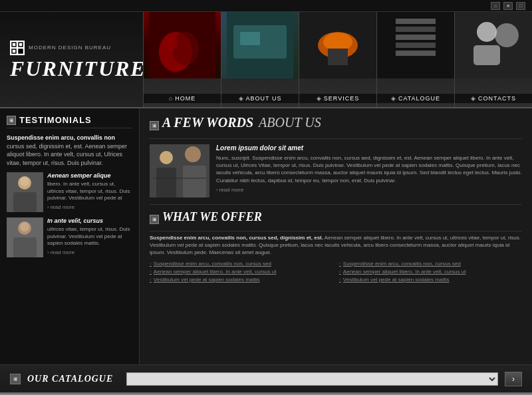 The width and height of the screenshot is (532, 395). I want to click on logo-title: FURNITURE, so click(72, 68).